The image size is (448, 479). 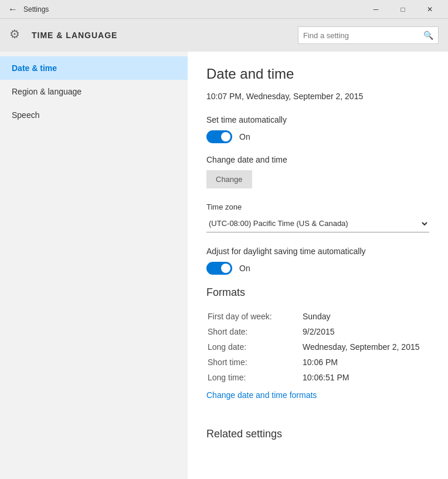 What do you see at coordinates (318, 74) in the screenshot?
I see `page-title: Date and time` at bounding box center [318, 74].